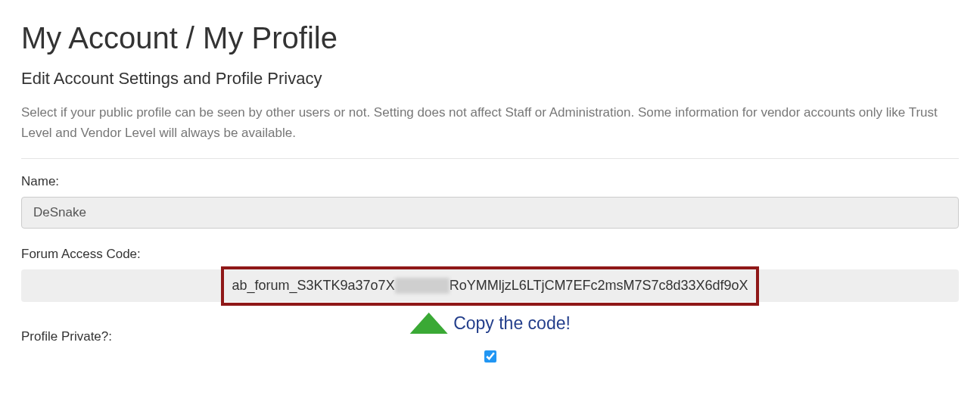 This screenshot has width=980, height=417. What do you see at coordinates (490, 323) in the screenshot?
I see `copy-code-callout: Copy the code!` at bounding box center [490, 323].